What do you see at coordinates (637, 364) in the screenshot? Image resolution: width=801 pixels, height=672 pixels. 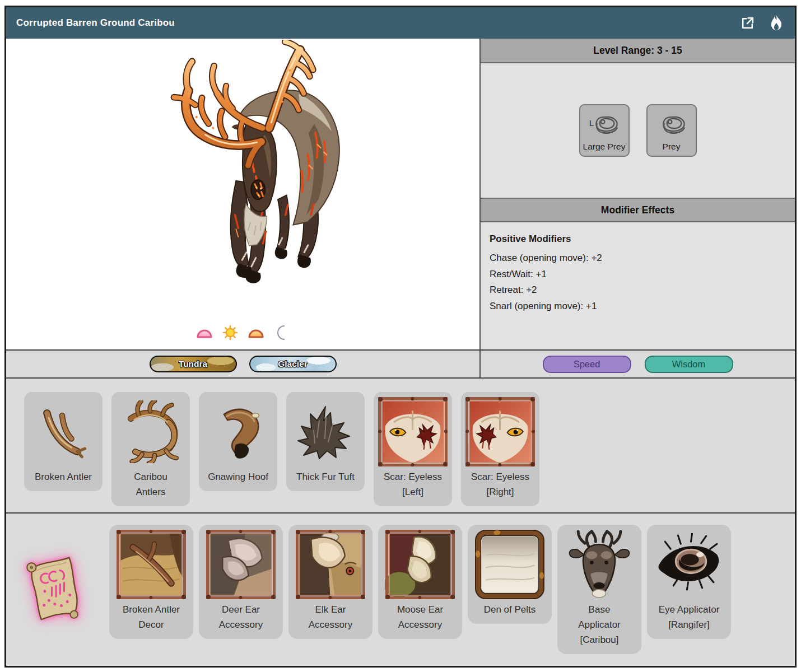 I see `stat-row: Speed Wisdom` at bounding box center [637, 364].